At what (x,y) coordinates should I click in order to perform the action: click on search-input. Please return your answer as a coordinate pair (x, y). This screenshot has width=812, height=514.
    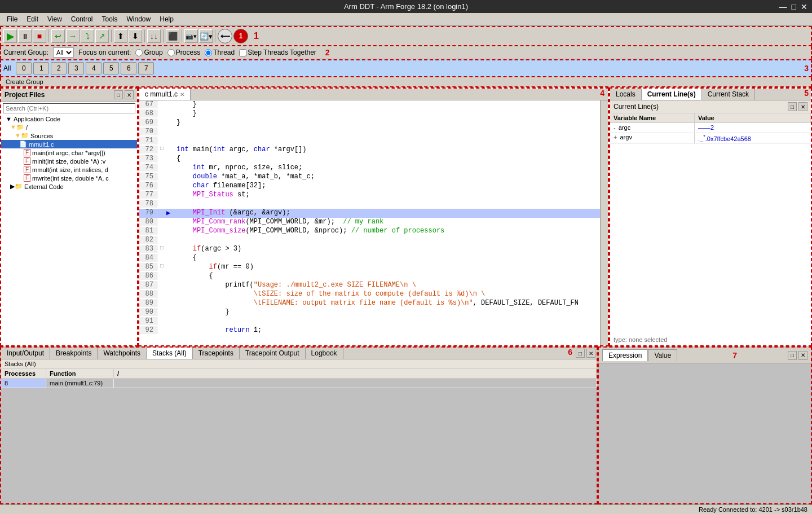
    Looking at the image, I should click on (69, 108).